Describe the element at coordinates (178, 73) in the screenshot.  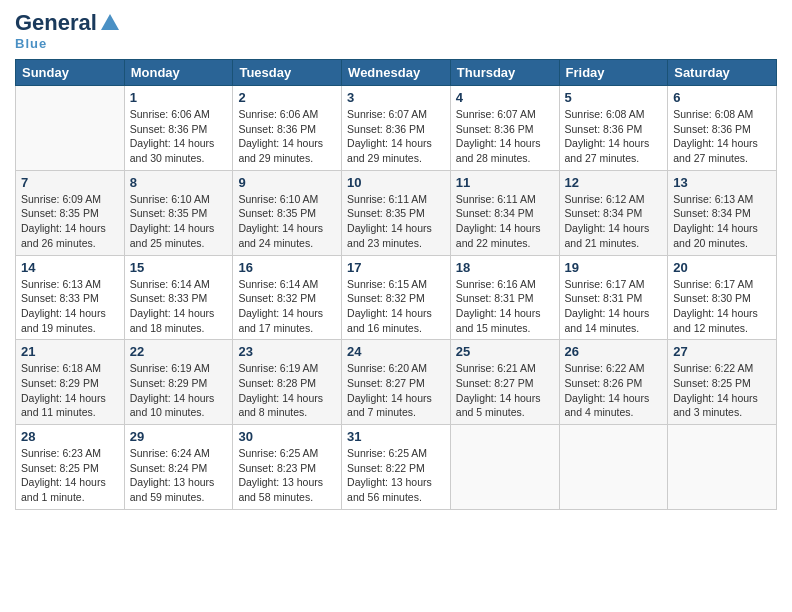
I see `header-monday: Monday` at that location.